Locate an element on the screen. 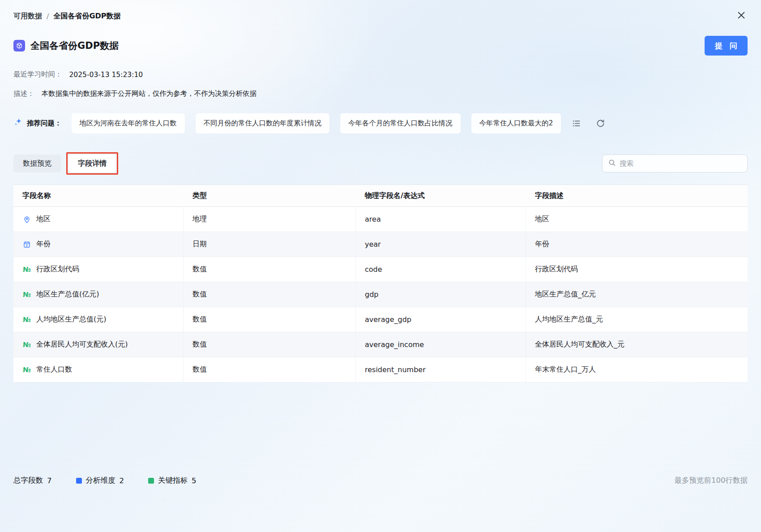 Image resolution: width=761 pixels, height=532 pixels. annotation-highlight: 字段详情 is located at coordinates (92, 163).